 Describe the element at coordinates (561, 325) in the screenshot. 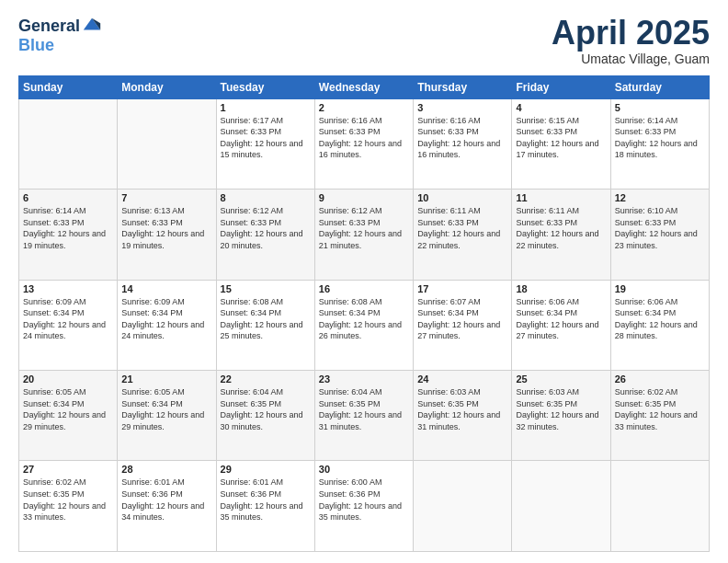

I see `table-row: 18Sunrise: 6:06 AMSunset: 6:34 PMDayligh…` at that location.